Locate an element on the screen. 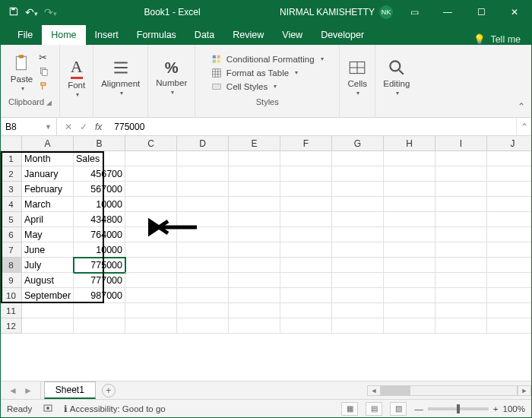 This screenshot has width=532, height=418. cell: 456700 is located at coordinates (100, 174).